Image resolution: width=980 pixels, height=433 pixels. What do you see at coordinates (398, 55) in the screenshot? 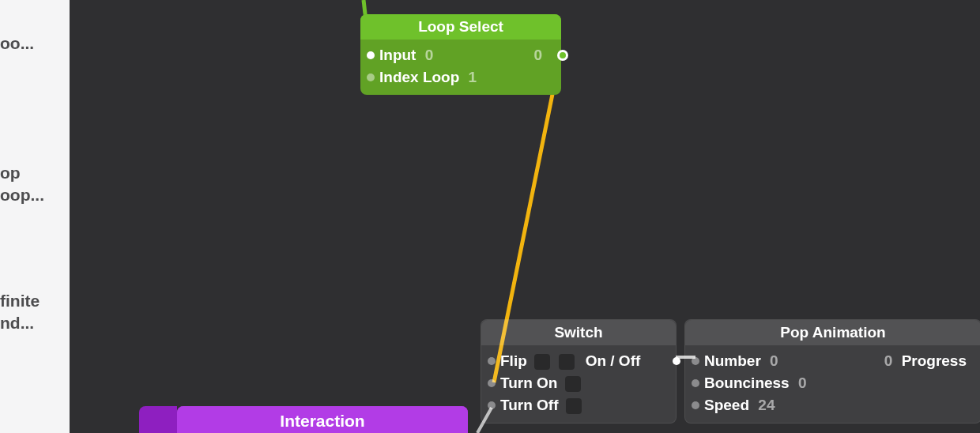
I see `port-label: Input` at bounding box center [398, 55].